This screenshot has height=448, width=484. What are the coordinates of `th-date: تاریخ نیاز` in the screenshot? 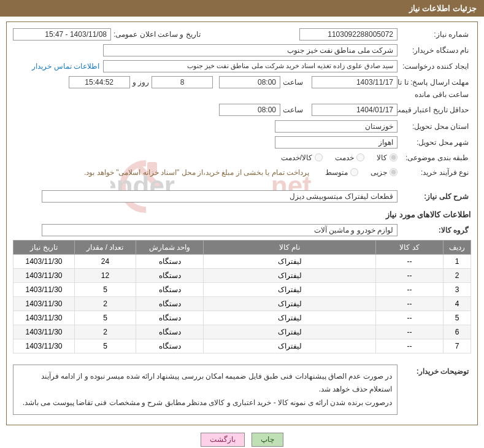 It's located at (44, 247).